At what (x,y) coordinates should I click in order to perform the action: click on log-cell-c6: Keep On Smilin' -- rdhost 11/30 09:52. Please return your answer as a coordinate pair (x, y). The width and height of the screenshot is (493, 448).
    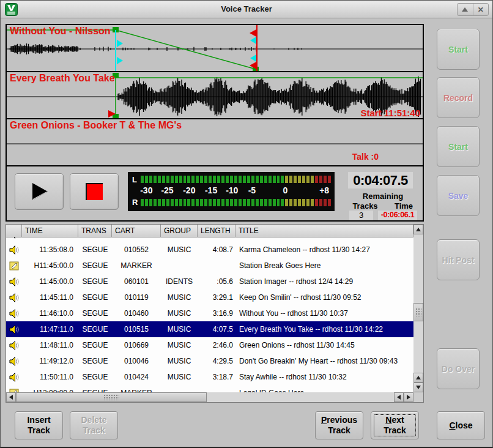
    Looking at the image, I should click on (324, 297).